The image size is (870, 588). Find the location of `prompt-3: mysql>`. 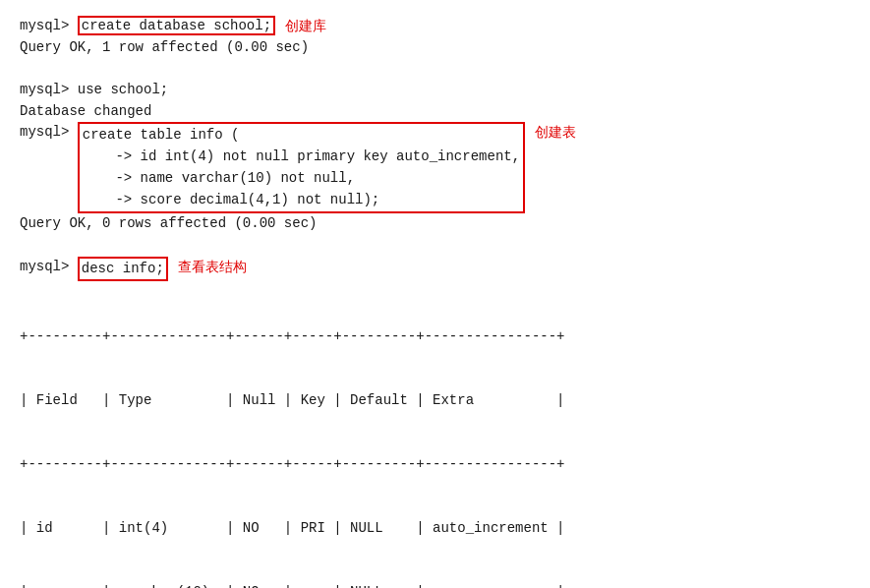

prompt-3: mysql> is located at coordinates (49, 267).